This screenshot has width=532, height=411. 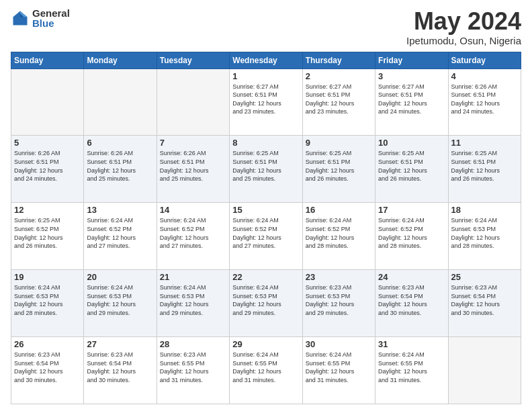 What do you see at coordinates (266, 60) in the screenshot?
I see `col-wednesday: Wednesday` at bounding box center [266, 60].